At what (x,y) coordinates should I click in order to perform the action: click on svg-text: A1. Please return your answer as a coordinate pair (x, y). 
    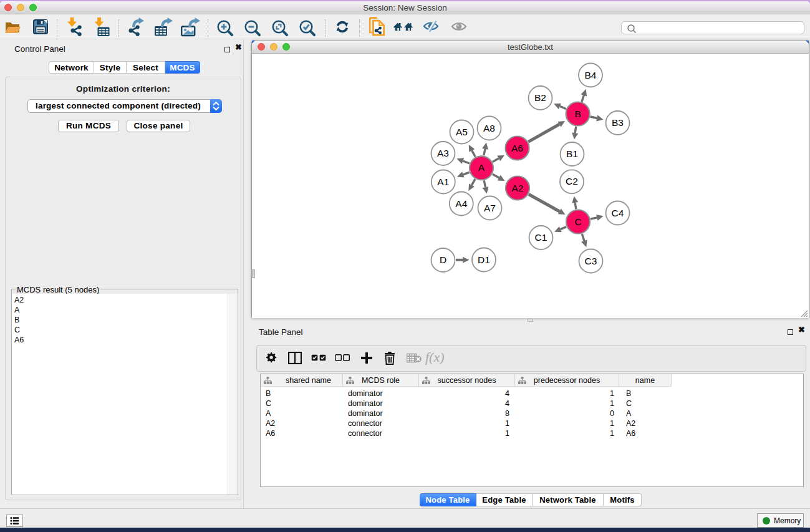
    Looking at the image, I should click on (443, 182).